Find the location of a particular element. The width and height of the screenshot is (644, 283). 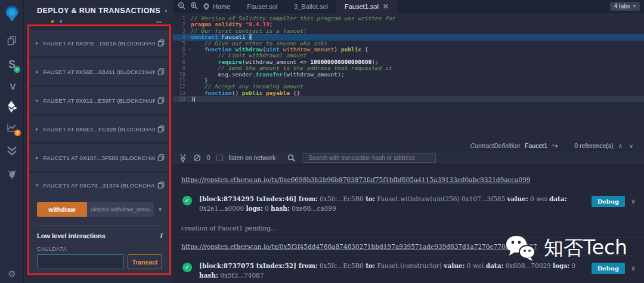

line-number: 3 is located at coordinates (182, 31).